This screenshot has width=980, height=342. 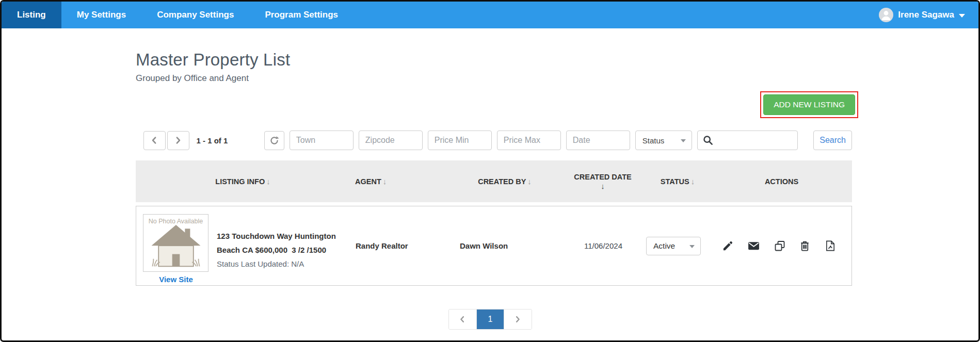 What do you see at coordinates (505, 182) in the screenshot?
I see `column-header-created-by: CREATED BY↓` at bounding box center [505, 182].